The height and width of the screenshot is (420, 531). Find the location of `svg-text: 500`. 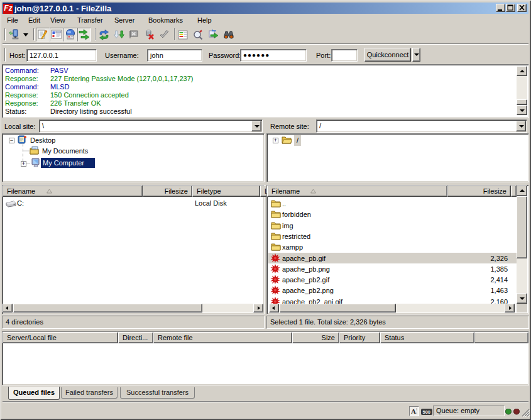

svg-text: 500 is located at coordinates (427, 412).